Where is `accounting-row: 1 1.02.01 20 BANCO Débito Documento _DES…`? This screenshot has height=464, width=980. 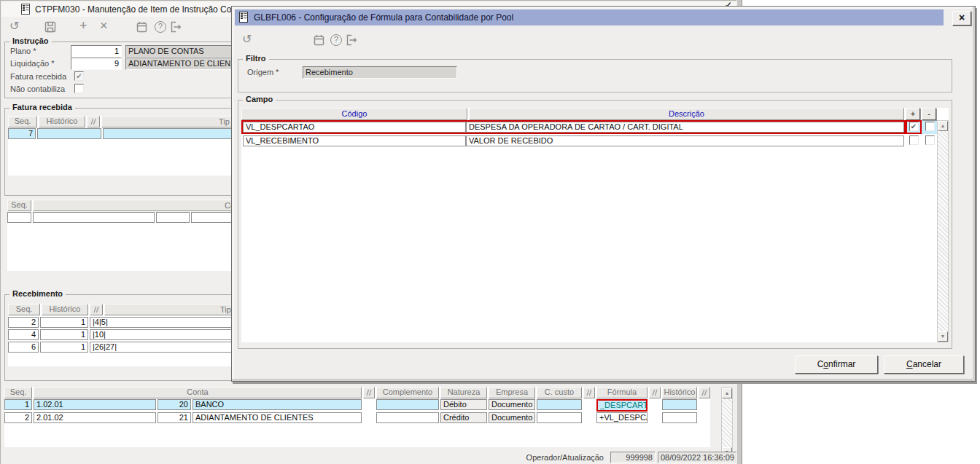
accounting-row: 1 1.02.01 20 BANCO Débito Documento _DES… is located at coordinates (351, 405).